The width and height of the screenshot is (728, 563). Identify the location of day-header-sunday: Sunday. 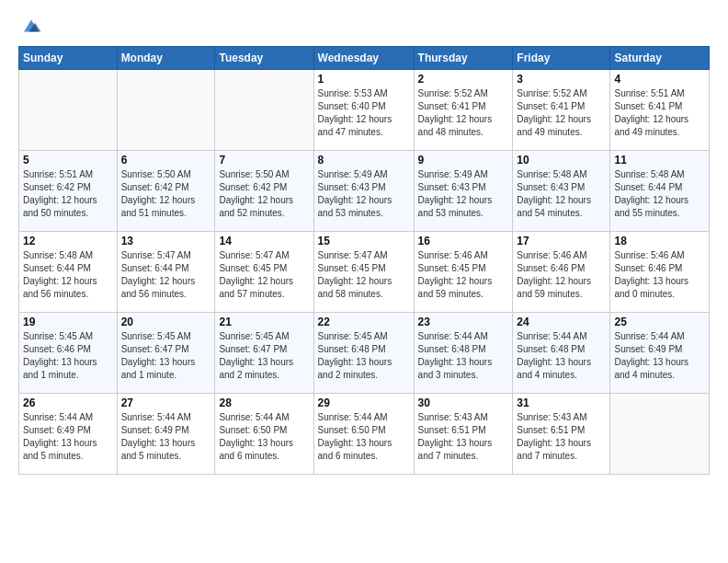
(68, 59).